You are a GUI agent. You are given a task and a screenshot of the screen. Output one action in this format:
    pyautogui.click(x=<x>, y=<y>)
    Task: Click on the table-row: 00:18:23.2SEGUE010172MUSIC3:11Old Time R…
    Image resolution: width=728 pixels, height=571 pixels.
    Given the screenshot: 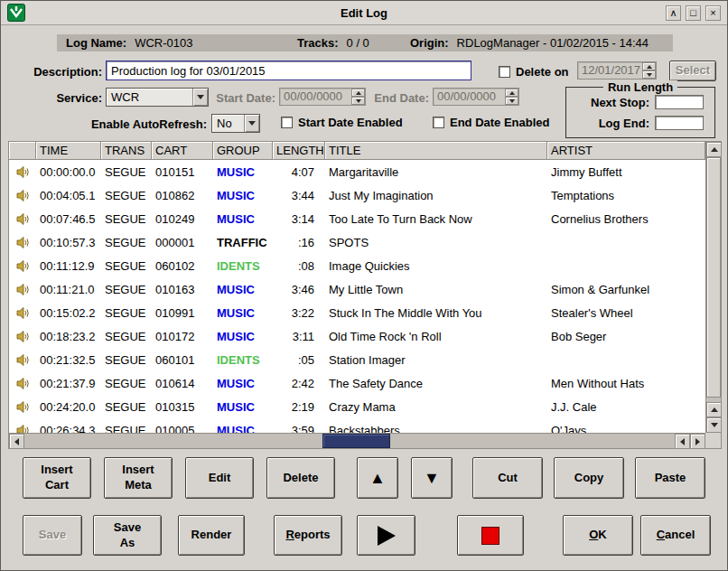 What is the action you would take?
    pyautogui.click(x=358, y=336)
    